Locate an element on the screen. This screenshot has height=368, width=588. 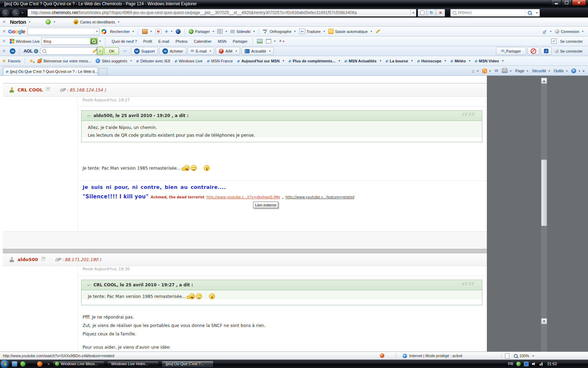
tray-norton-icon is located at coordinates (519, 364).